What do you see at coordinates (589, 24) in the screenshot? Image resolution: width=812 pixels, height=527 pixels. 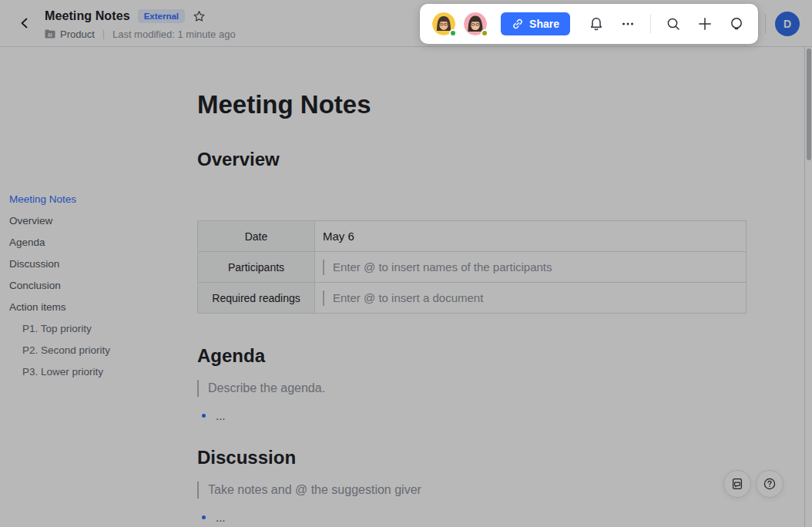 I see `collaboration-toolbar: Share` at bounding box center [589, 24].